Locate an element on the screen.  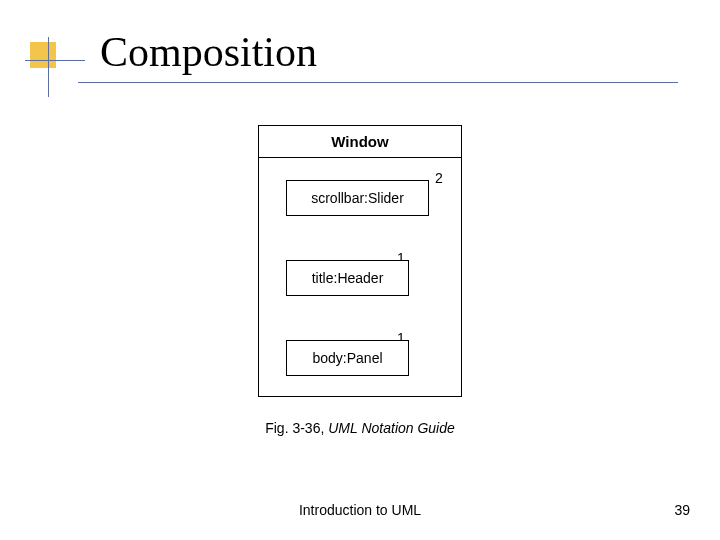
yellow-square-icon is located at coordinates (43, 55).